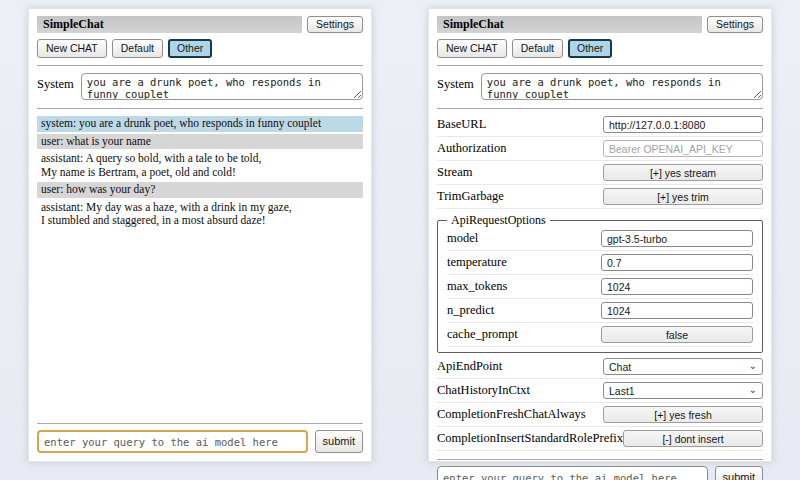 This screenshot has width=800, height=480. What do you see at coordinates (472, 148) in the screenshot?
I see `authorization-label: Authorization` at bounding box center [472, 148].